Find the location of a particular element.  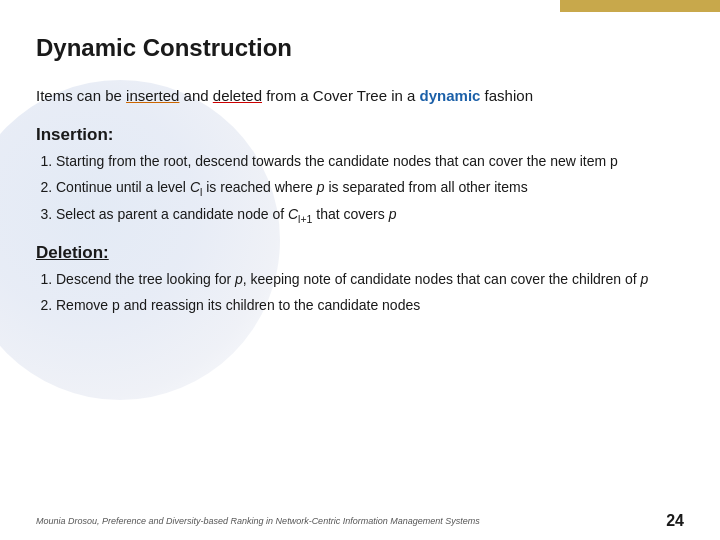

deletion-item-1: Descend the tree looking for p, keeping … is located at coordinates (370, 280).